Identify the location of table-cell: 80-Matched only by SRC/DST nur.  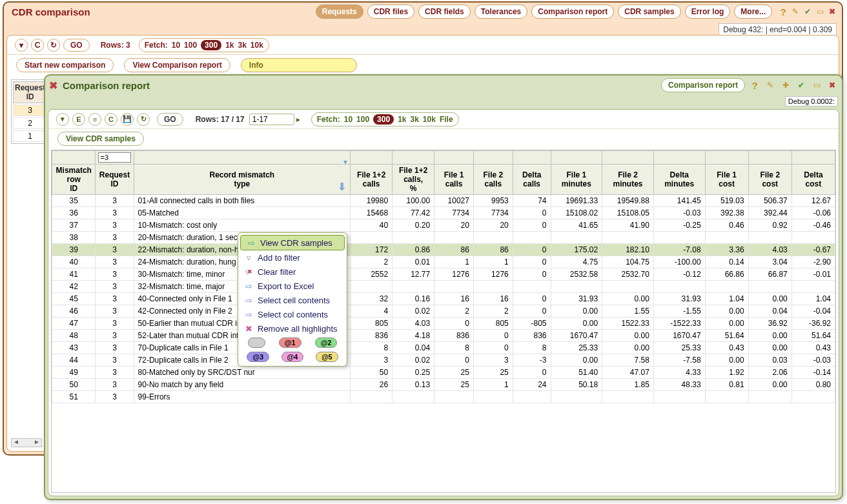
(242, 373).